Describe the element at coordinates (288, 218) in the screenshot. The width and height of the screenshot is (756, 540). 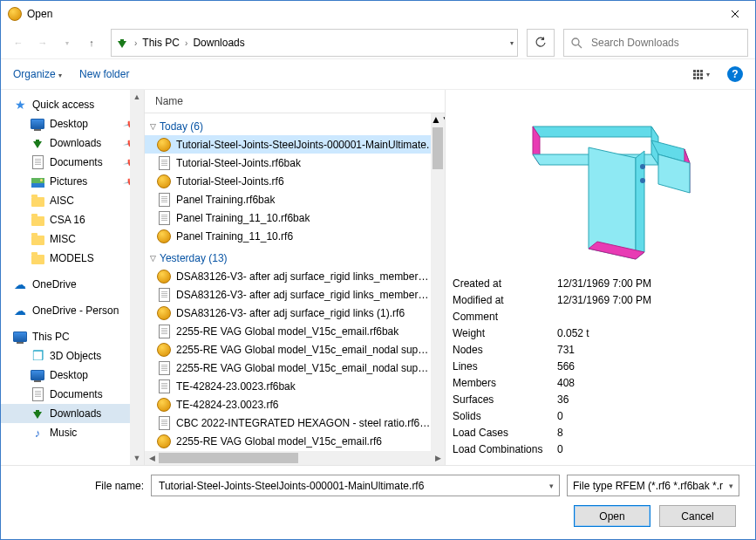
I see `file-row: Panel Training_11_10.rf6bak` at that location.